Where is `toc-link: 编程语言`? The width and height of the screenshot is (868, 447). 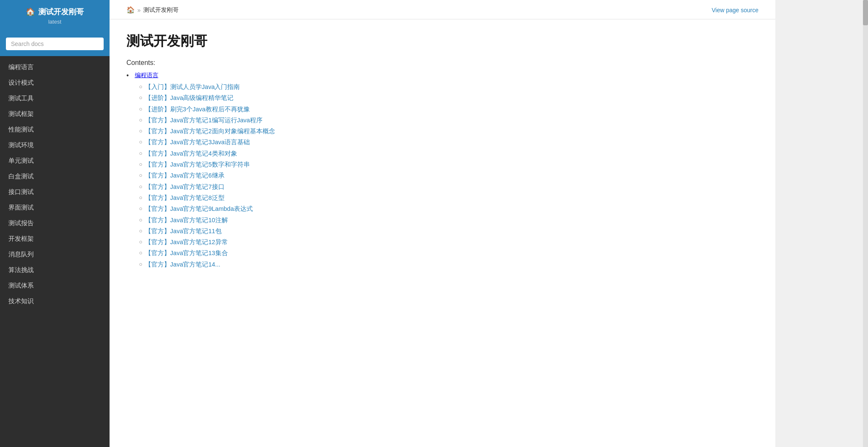 toc-link: 编程语言 is located at coordinates (147, 75).